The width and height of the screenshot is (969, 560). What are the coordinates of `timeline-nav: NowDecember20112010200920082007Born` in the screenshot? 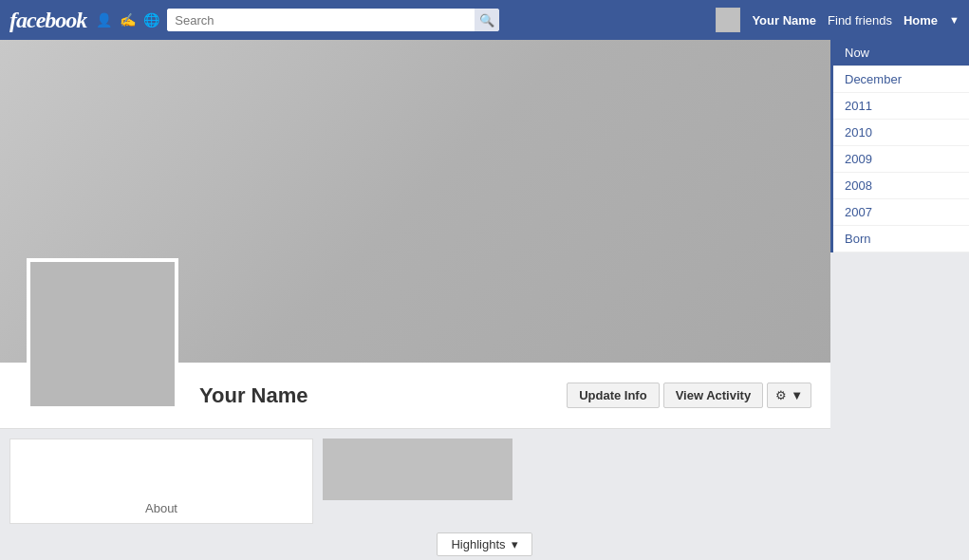 It's located at (900, 146).